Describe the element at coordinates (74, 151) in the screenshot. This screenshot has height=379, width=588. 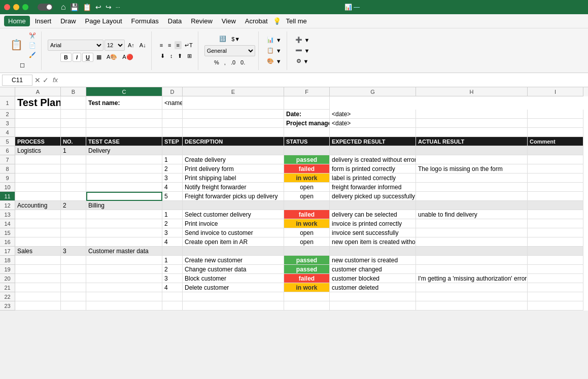
I see `cell-col-b-6: 1` at that location.